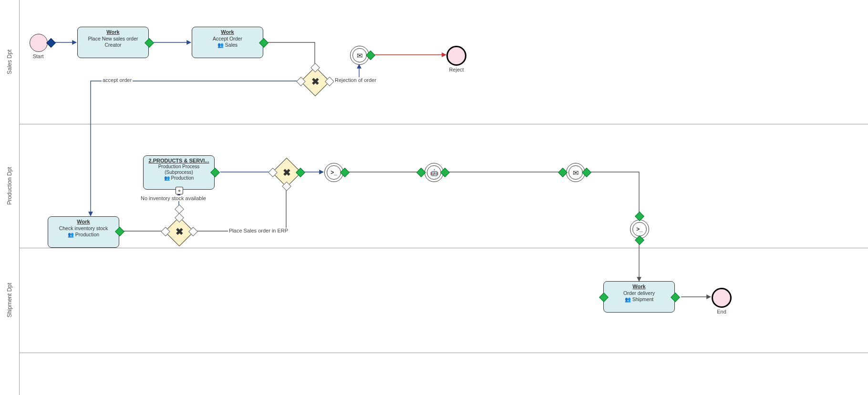 Image resolution: width=868 pixels, height=395 pixels. I want to click on task-place-order-line1: Place New sales order, so click(113, 39).